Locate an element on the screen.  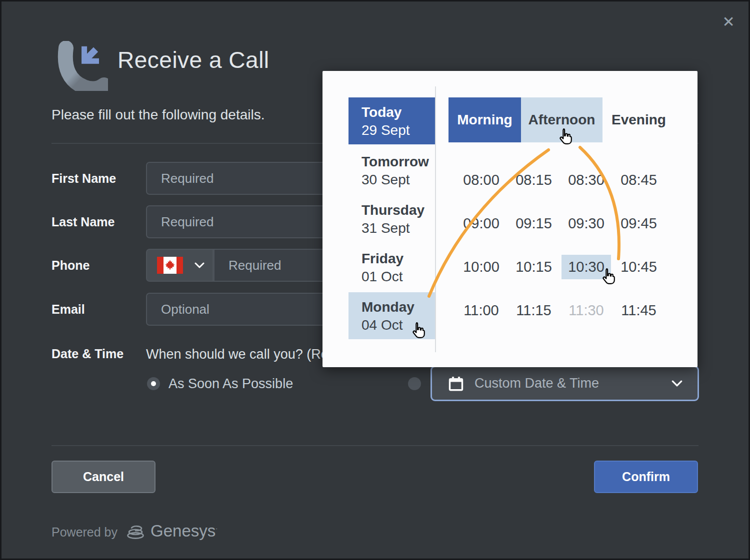
phone-label: Phone is located at coordinates (70, 266).